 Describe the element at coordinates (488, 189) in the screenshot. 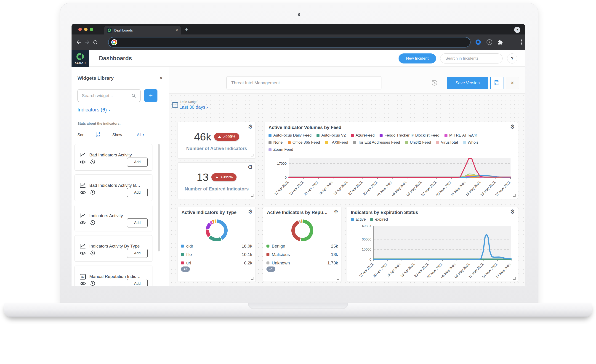

I see `svg-text: 15 May 2021` at that location.